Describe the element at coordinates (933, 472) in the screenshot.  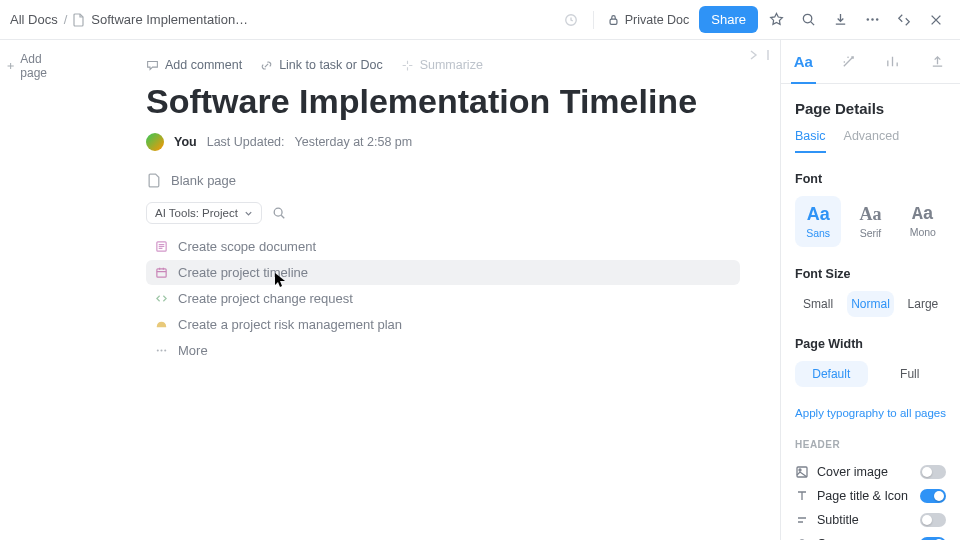
I see `toggle-cover-image` at that location.